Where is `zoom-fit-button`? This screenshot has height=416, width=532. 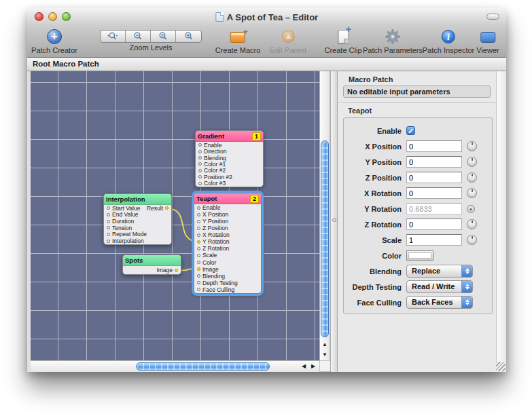 zoom-fit-button is located at coordinates (163, 37).